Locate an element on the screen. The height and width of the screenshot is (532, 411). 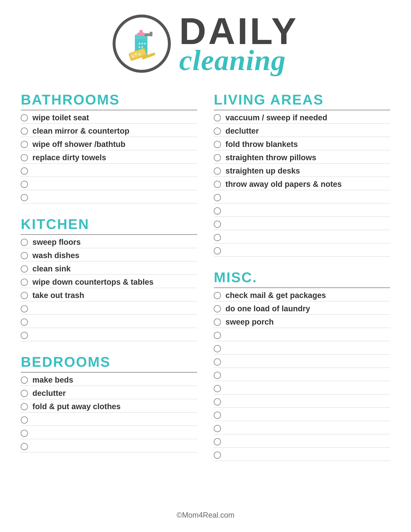
living-areas-list: vaccuum / sweep if needed declutter fold… is located at coordinates (302, 184).